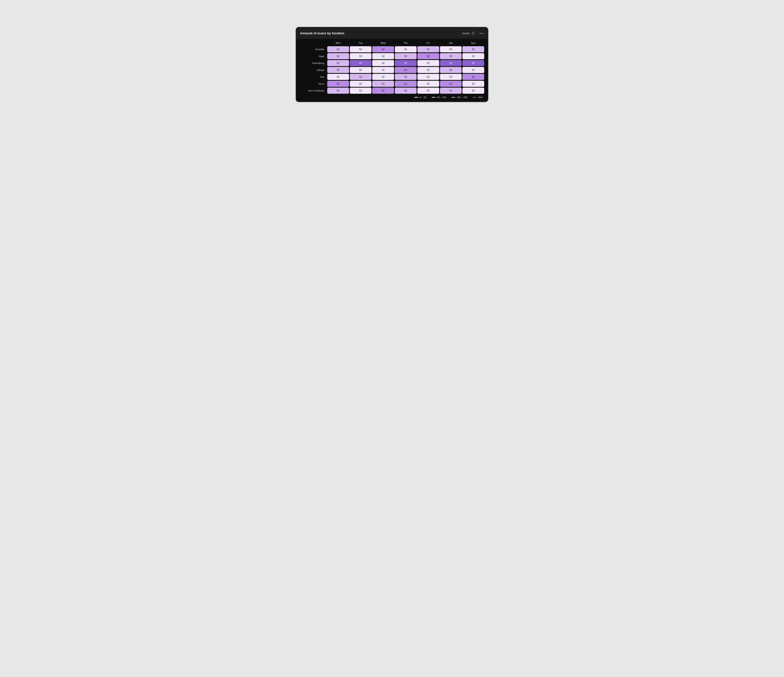 This screenshot has height=677, width=784. I want to click on location-header: Ferns, so click(313, 84).